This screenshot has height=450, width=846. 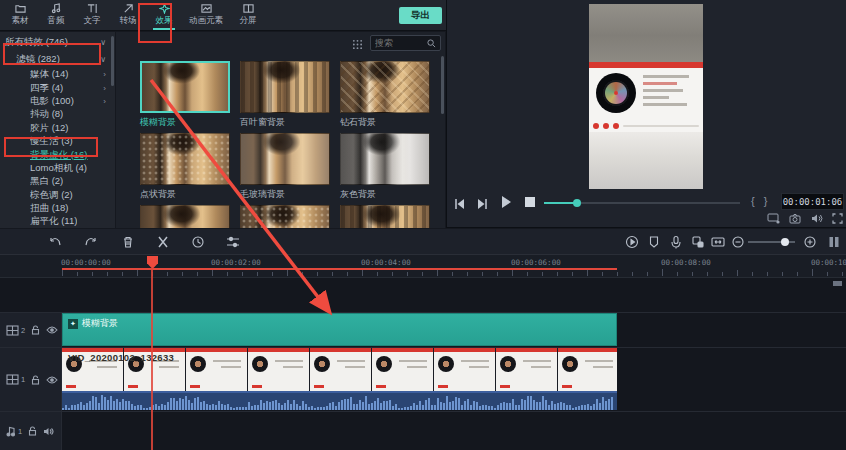 What do you see at coordinates (785, 242) in the screenshot?
I see `zoom-slider-knob` at bounding box center [785, 242].